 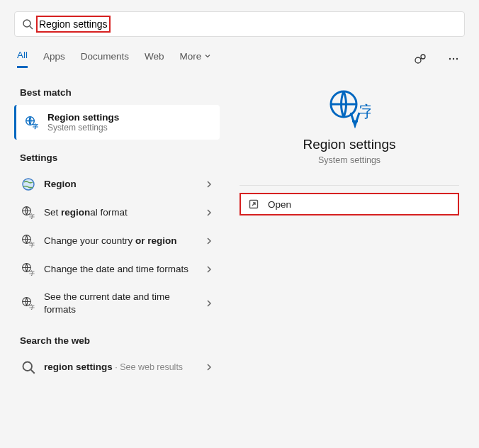 I want to click on section-best-match: Best match, so click(x=117, y=89).